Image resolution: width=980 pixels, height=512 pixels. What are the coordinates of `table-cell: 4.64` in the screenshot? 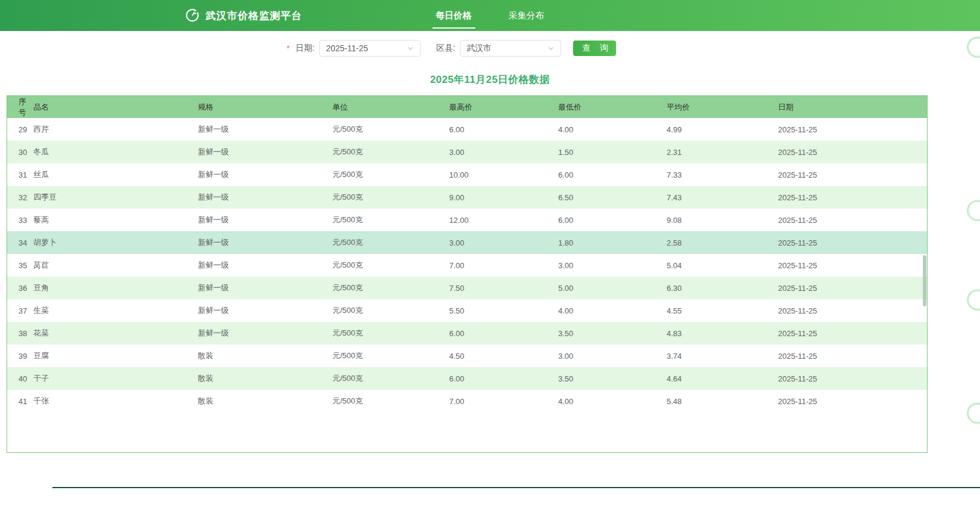 It's located at (722, 378).